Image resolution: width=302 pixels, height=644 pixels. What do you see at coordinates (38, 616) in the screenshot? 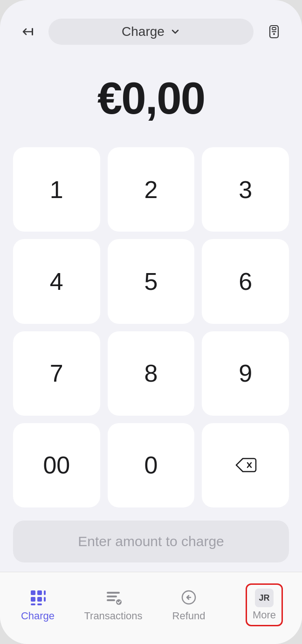
I see `charge-nav-label: Charge` at bounding box center [38, 616].